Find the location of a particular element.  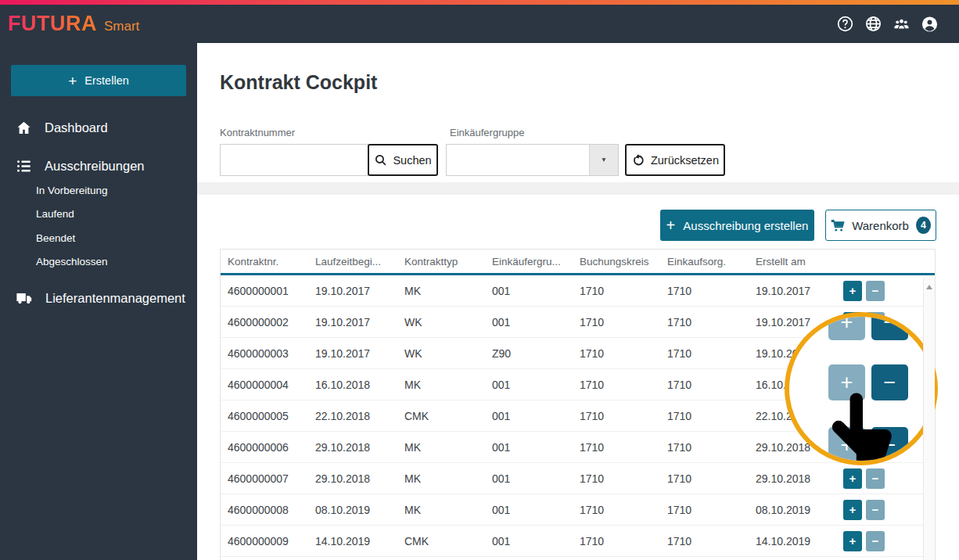

sidebar-item-dashboard: Dashboard is located at coordinates (99, 127).